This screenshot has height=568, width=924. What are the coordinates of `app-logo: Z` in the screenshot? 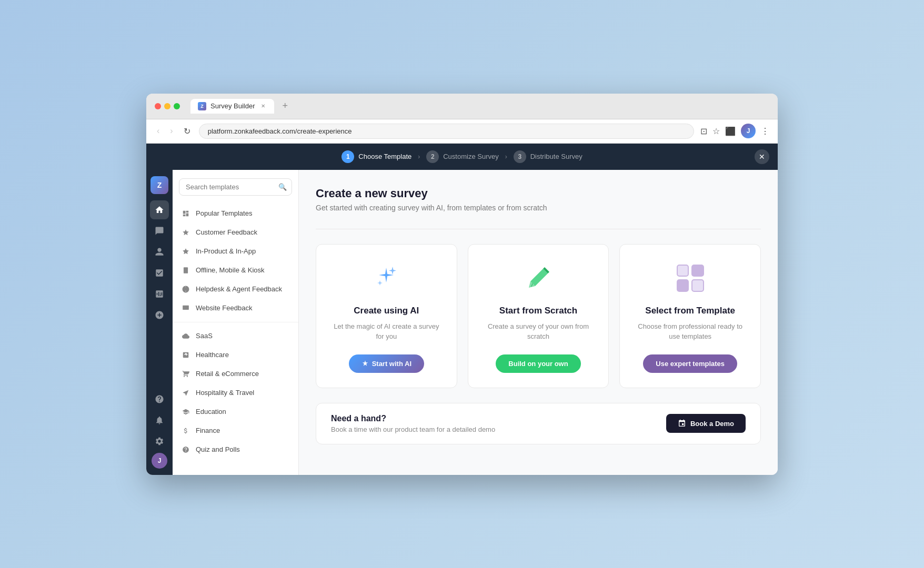 It's located at (159, 185).